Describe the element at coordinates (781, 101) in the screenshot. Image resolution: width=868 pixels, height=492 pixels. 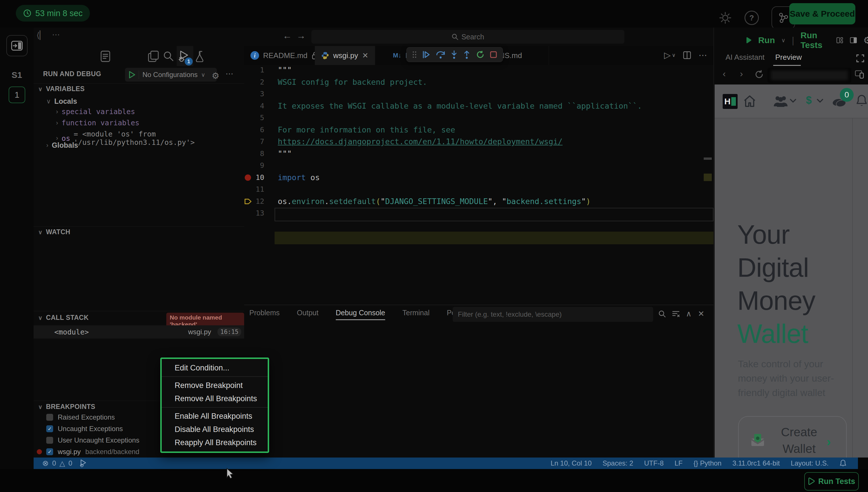
I see `people-icon` at that location.